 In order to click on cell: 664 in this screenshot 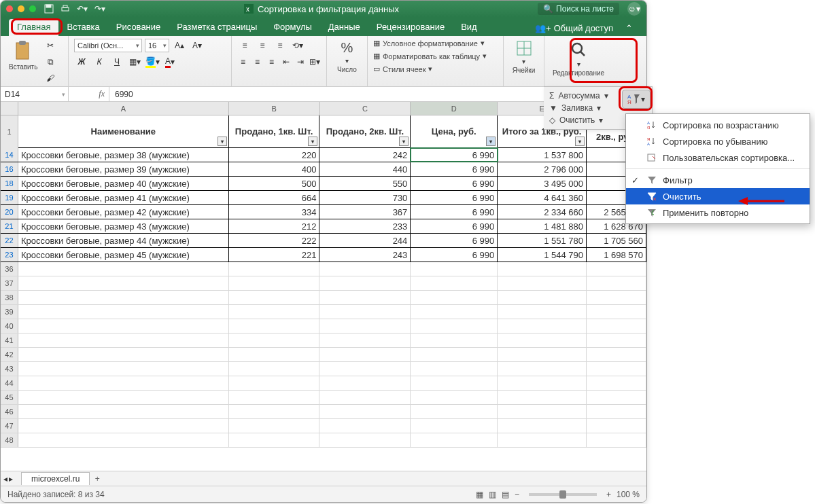, I will do `click(275, 198)`.